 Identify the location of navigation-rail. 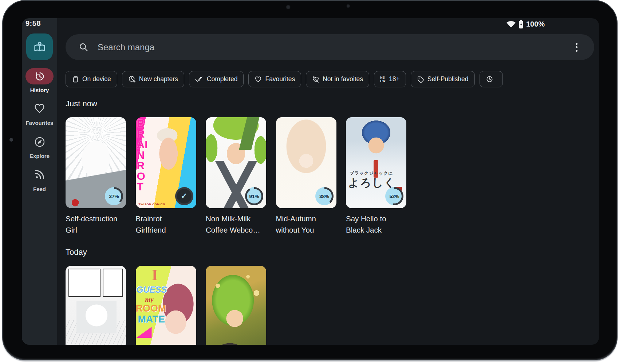
(39, 181).